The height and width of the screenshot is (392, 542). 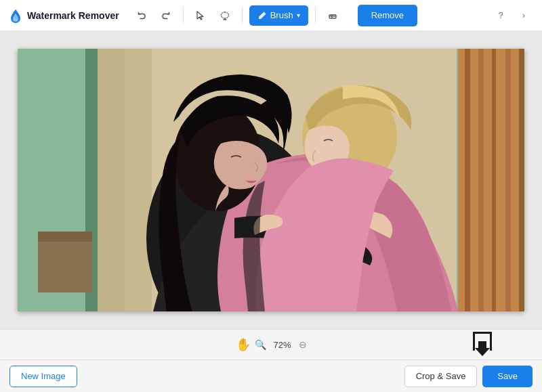 I want to click on app-title: Watermark Remover, so click(x=73, y=16).